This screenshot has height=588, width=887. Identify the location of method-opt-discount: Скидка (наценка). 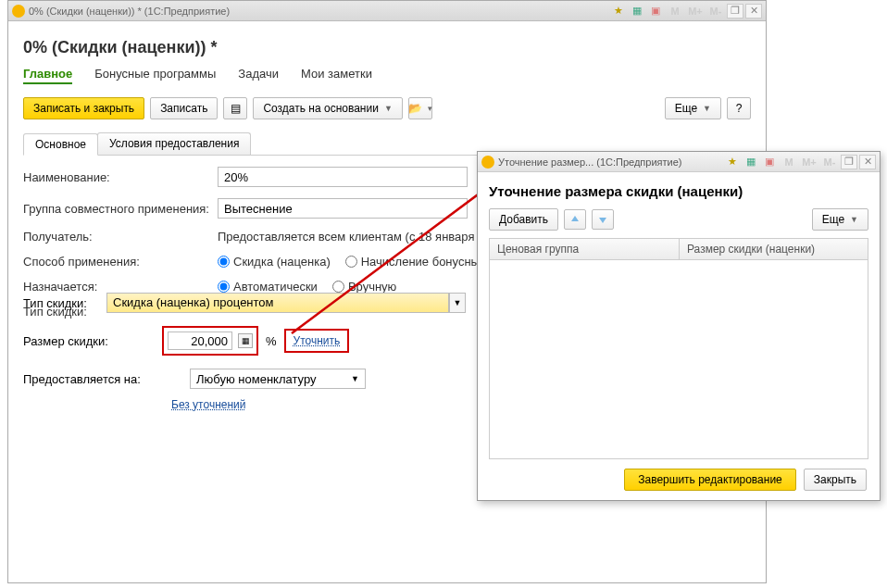
(274, 261).